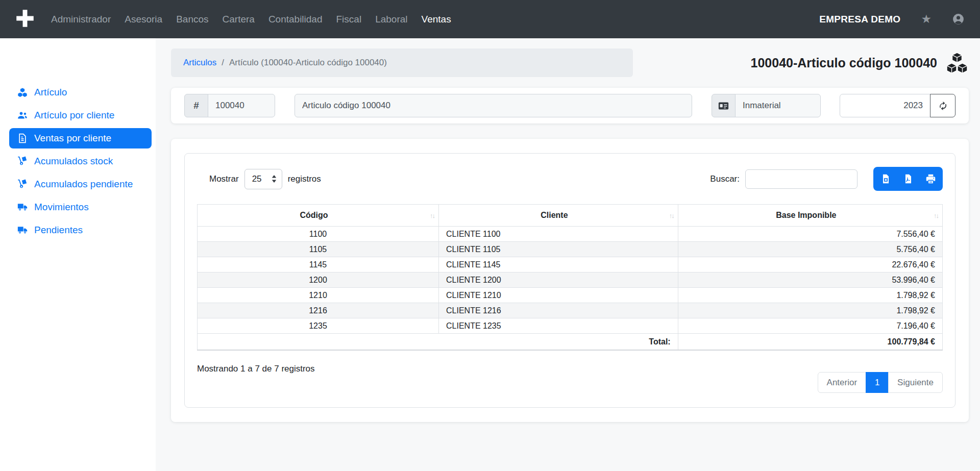  I want to click on sidebar-item: Acumulados pendiente, so click(81, 184).